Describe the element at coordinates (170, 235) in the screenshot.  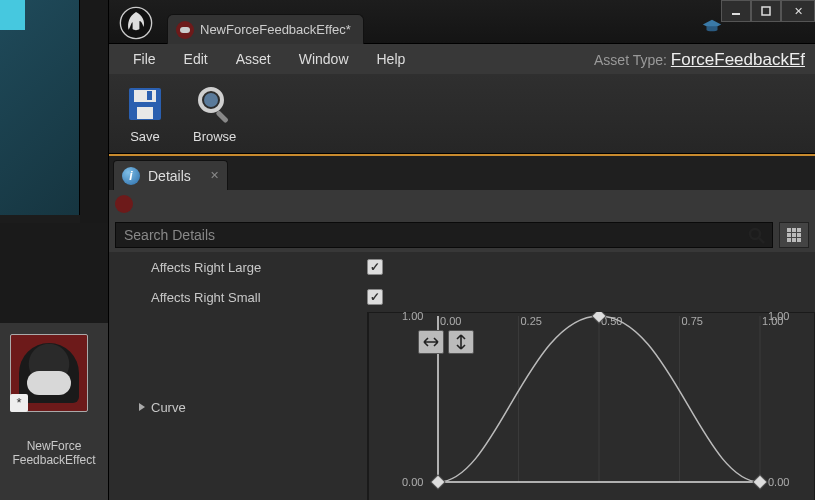
I see `search-placeholder: Search Details` at that location.